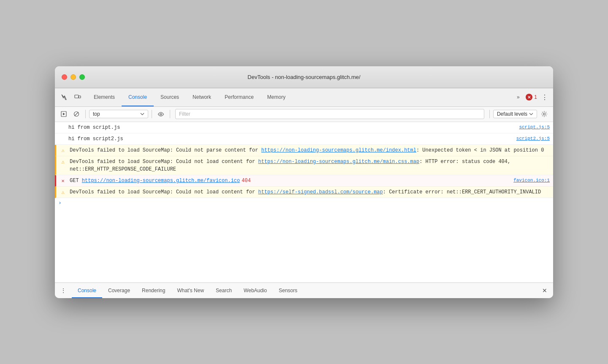  Describe the element at coordinates (71, 97) in the screenshot. I see `toolbar-icons` at that location.